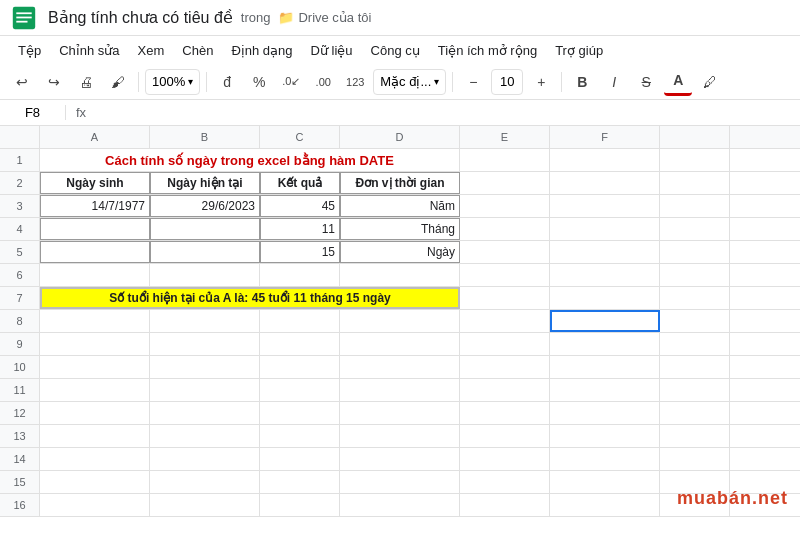  I want to click on menu-chen: Chèn, so click(198, 50).